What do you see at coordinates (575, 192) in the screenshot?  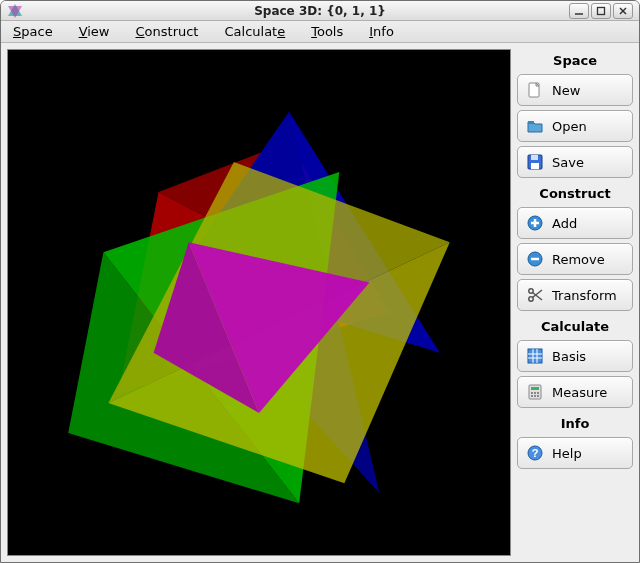 I see `sidebar-header-construct: Construct` at bounding box center [575, 192].